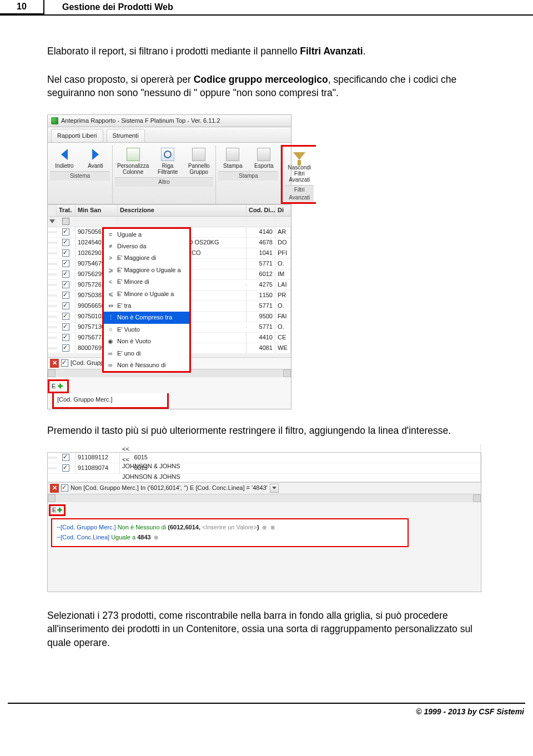  Describe the element at coordinates (164, 182) in the screenshot. I see `ribbon-group-label: Altro` at that location.